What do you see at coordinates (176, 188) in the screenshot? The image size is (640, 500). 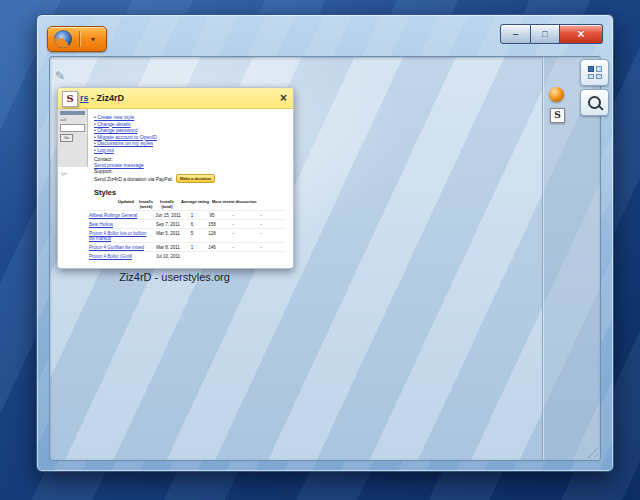 I see `thumbnail-page-preview: ault Go tyle Create new styleChange deta…` at bounding box center [176, 188].